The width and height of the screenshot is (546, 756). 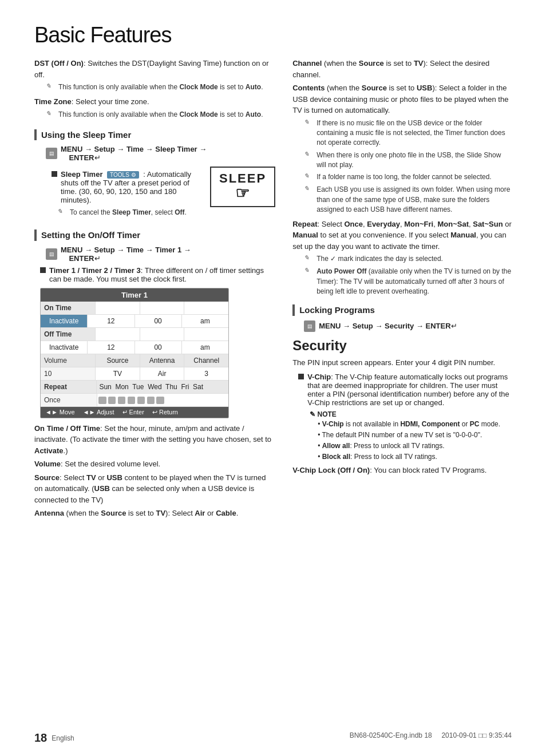 I want to click on antenna-para: Antenna (when the Source is set to TV): …, so click(x=155, y=513).